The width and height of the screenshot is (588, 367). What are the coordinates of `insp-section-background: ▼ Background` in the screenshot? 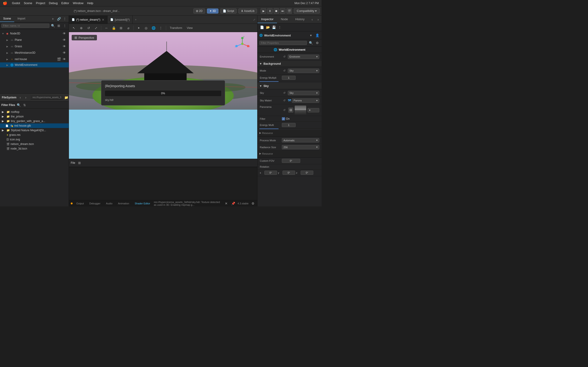 It's located at (290, 64).